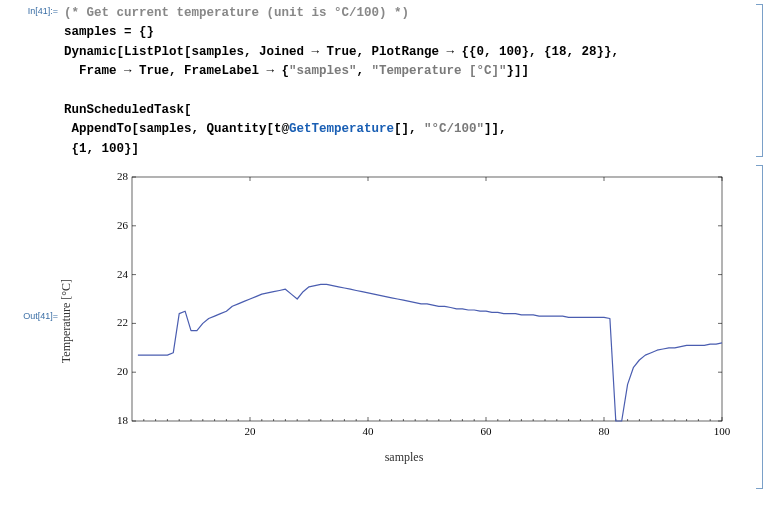  What do you see at coordinates (32, 10) in the screenshot?
I see `input-label: In[41]:=` at bounding box center [32, 10].